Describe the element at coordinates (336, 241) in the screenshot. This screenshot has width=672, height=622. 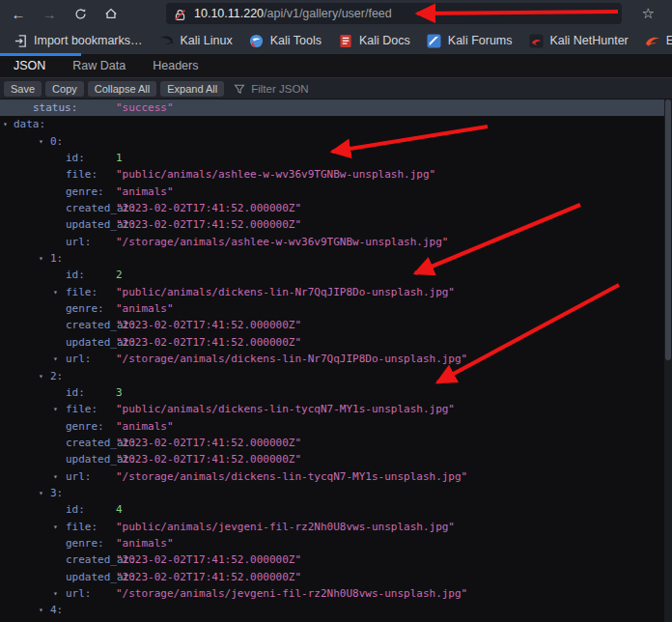
I see `json-row: url:"/storage/animals/ashlee-w-wv36v9TGN…` at that location.